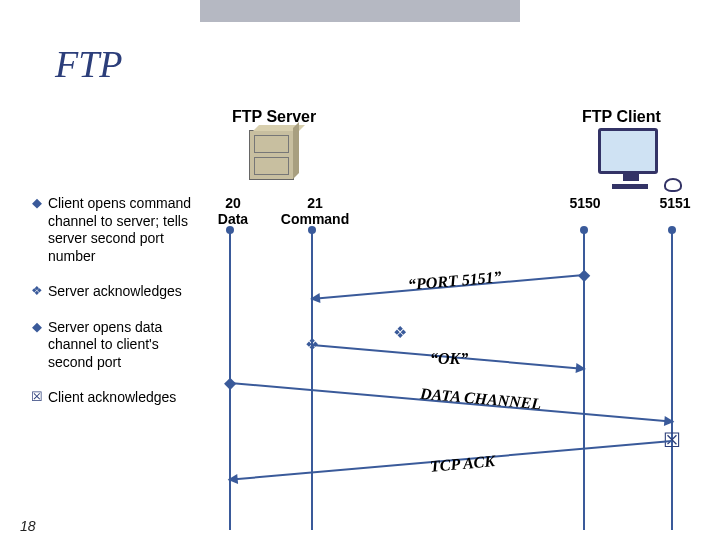  I want to click on port-5150-label: 5150, so click(585, 203).